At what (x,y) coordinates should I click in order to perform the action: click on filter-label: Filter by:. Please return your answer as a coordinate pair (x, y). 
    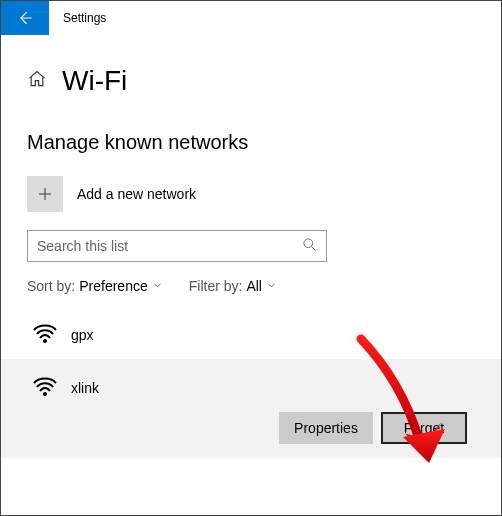
    Looking at the image, I should click on (216, 286).